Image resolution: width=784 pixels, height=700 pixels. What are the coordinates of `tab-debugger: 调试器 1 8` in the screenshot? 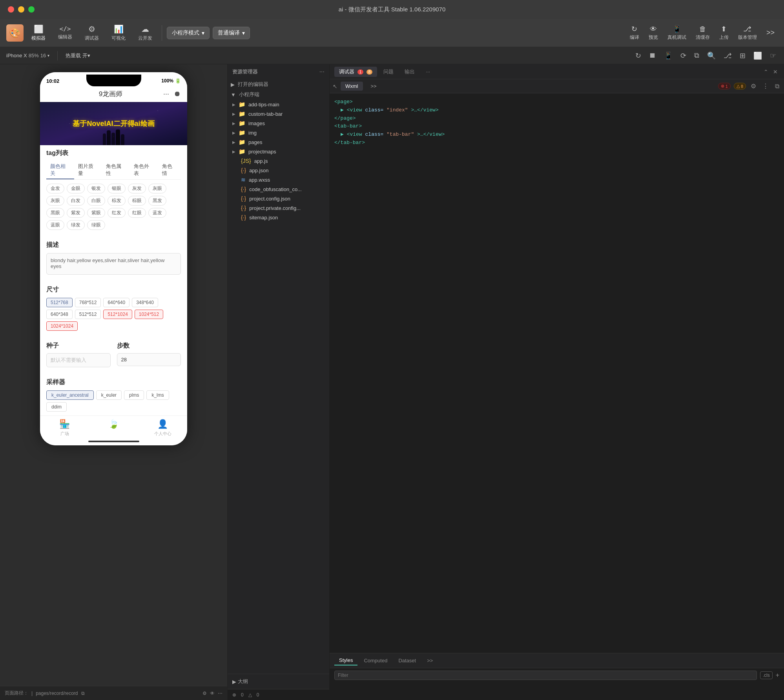 It's located at (356, 72).